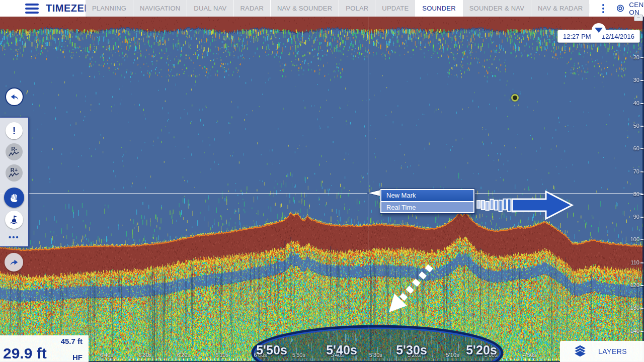 This screenshot has height=362, width=644. What do you see at coordinates (412, 350) in the screenshot?
I see `time-label-magnified: 5'30s` at bounding box center [412, 350].